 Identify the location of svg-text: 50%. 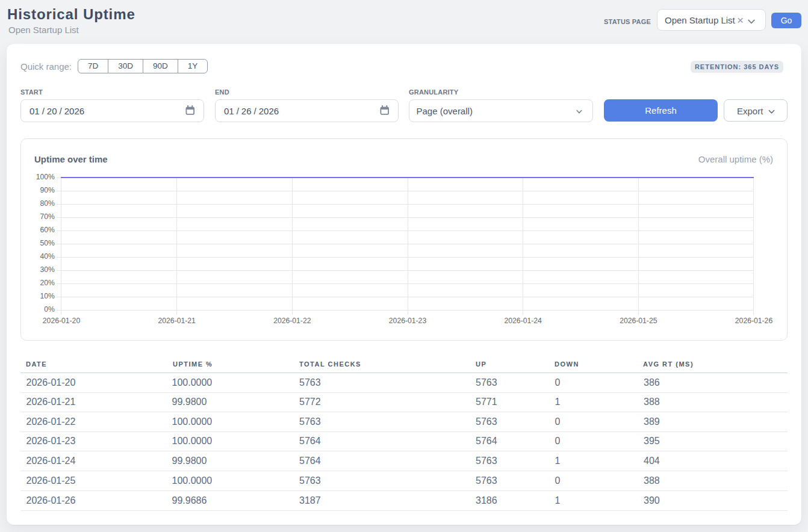
(47, 243).